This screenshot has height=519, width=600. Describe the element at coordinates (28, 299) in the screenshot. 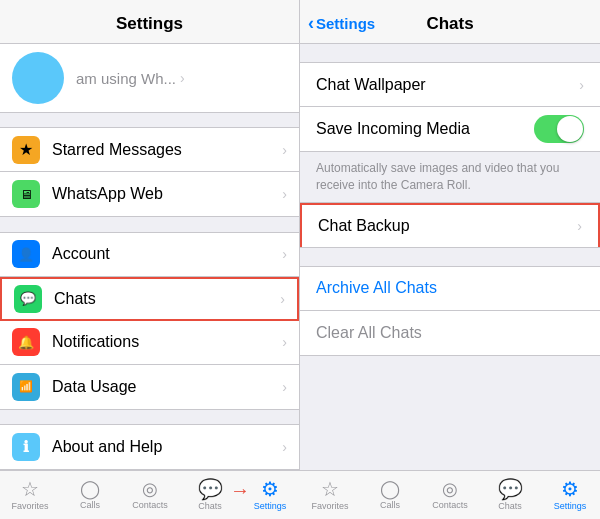

I see `chats-icon: 💬` at that location.